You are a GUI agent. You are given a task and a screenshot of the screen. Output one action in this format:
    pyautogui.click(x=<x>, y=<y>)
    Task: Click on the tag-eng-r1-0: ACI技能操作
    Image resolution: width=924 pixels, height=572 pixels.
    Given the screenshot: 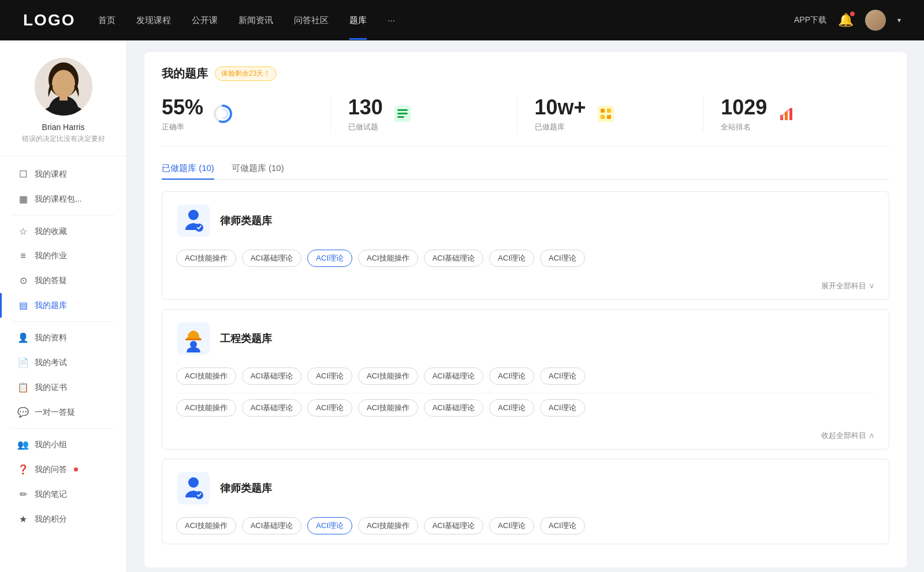 What is the action you would take?
    pyautogui.click(x=206, y=376)
    